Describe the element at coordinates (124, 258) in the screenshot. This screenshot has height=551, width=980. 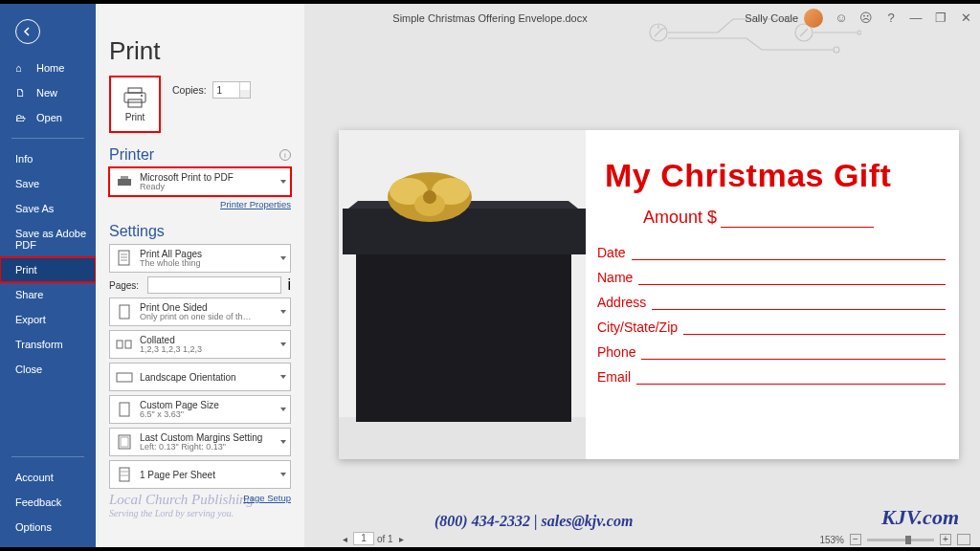
I see `pages-icon` at that location.